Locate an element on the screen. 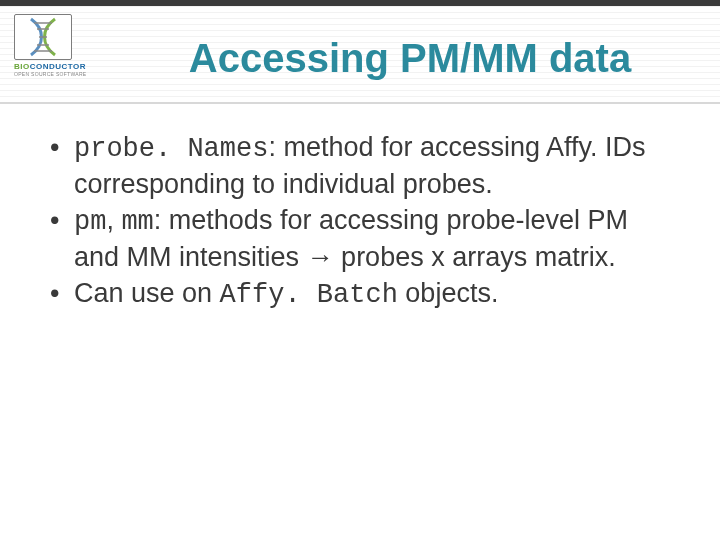 The image size is (720, 540). bullet-1: probe. Names: method for accessing Affy.… is located at coordinates (354, 166).